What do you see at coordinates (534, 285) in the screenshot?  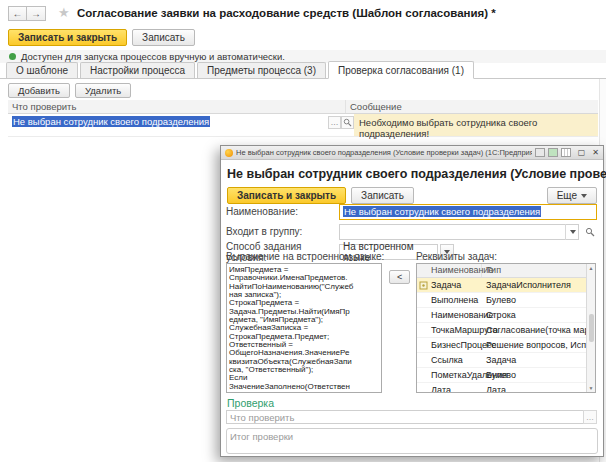 I see `attribute-type: ЗадачаИсполнителя` at bounding box center [534, 285].